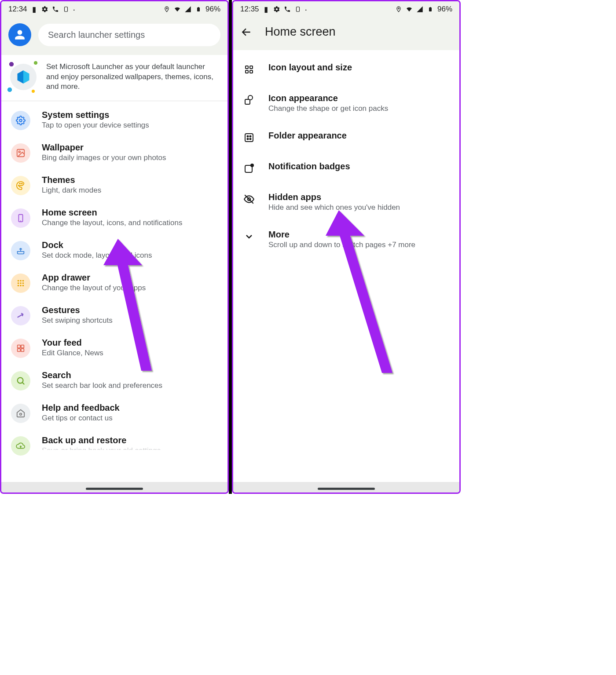 The height and width of the screenshot is (675, 616). What do you see at coordinates (359, 208) in the screenshot?
I see `item-sub: Hide and see which ones you've hidden` at bounding box center [359, 208].